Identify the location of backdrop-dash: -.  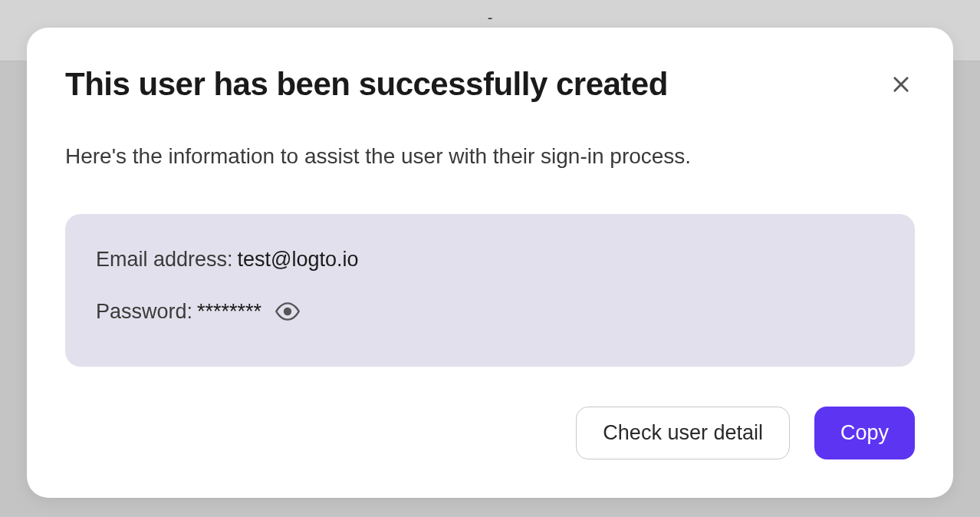
(491, 18).